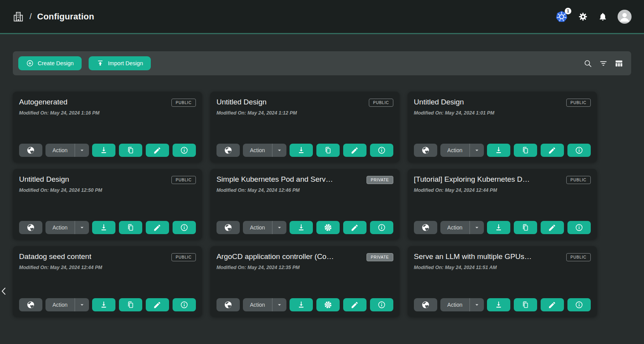  What do you see at coordinates (18, 17) in the screenshot?
I see `building-icon` at bounding box center [18, 17].